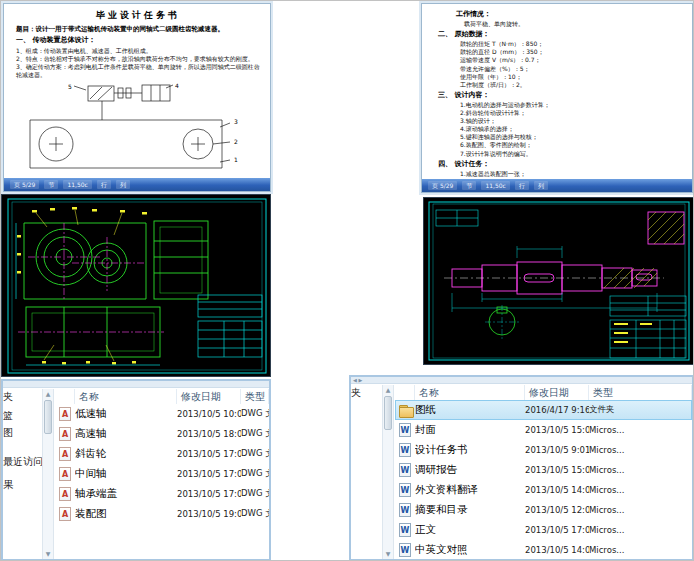 This screenshot has height=561, width=694. What do you see at coordinates (558, 60) in the screenshot?
I see `data-item: 运输带速度 V（m/s）：0.7；` at bounding box center [558, 60].